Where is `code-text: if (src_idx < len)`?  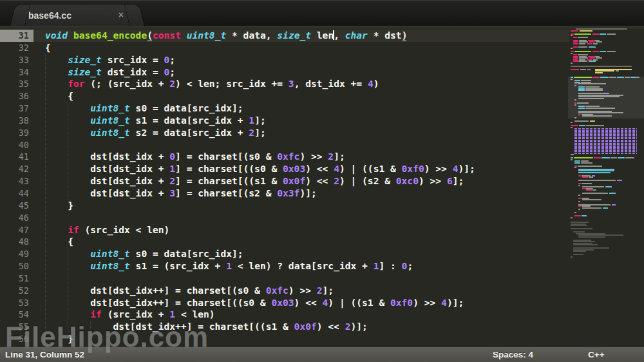
code-text: if (src_idx < len) is located at coordinates (301, 231).